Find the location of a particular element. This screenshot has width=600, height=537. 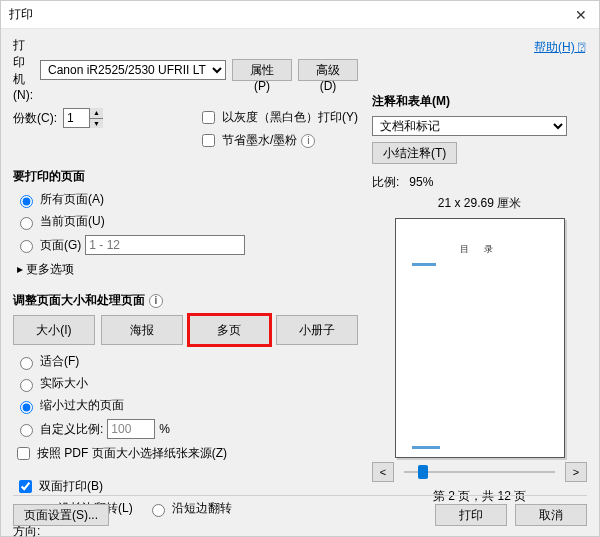

window-title: 打印 is located at coordinates (290, 14).